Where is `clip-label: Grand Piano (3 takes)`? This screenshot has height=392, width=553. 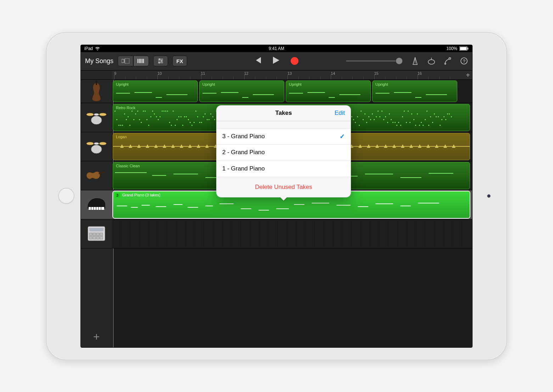 clip-label: Grand Piano (3 takes) is located at coordinates (141, 195).